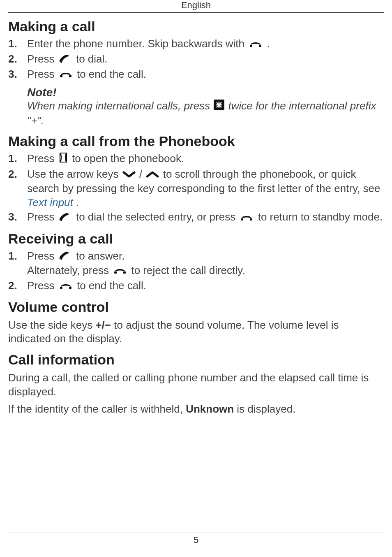  Describe the element at coordinates (196, 239) in the screenshot. I see `heading-receiving-call: Receiving a call` at that location.